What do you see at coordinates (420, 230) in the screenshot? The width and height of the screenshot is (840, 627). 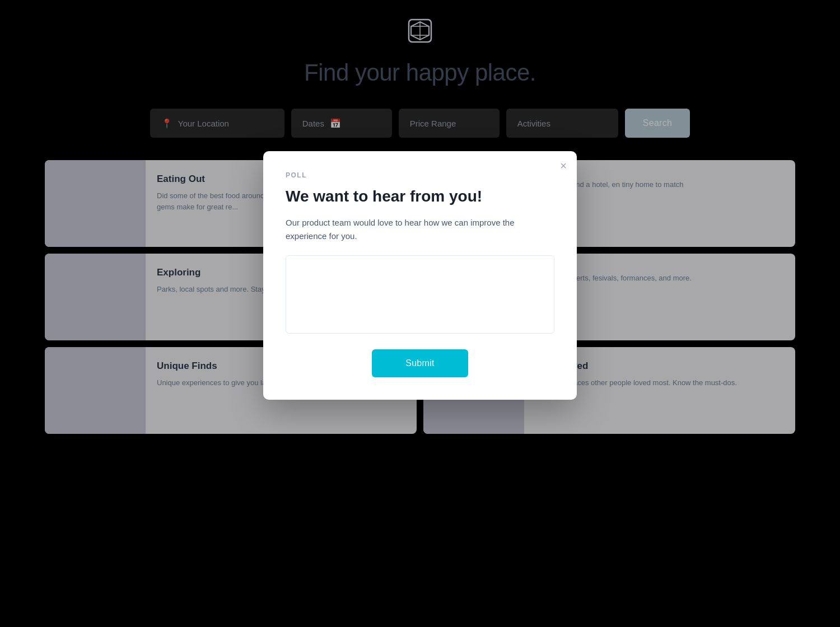 I see `modal-description: Our product team would love to hear how …` at bounding box center [420, 230].